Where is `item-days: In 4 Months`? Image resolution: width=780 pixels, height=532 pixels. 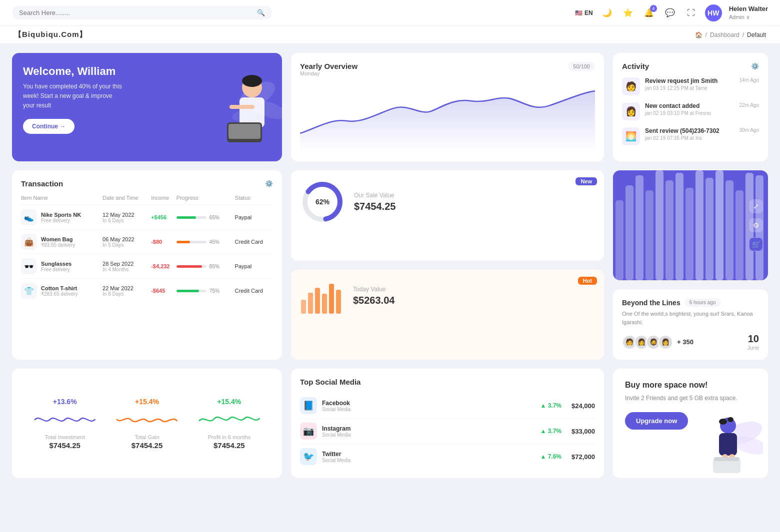 item-days: In 4 Months is located at coordinates (127, 270).